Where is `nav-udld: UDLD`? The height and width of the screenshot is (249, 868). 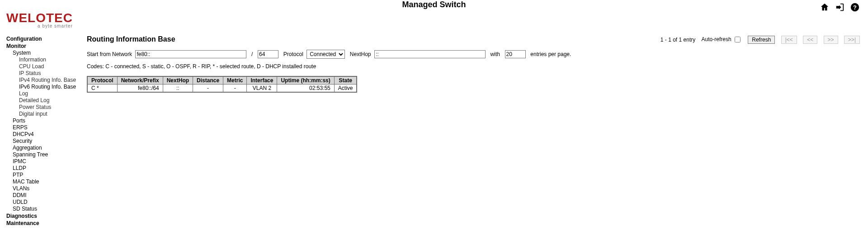
nav-udld: UDLD is located at coordinates (47, 202).